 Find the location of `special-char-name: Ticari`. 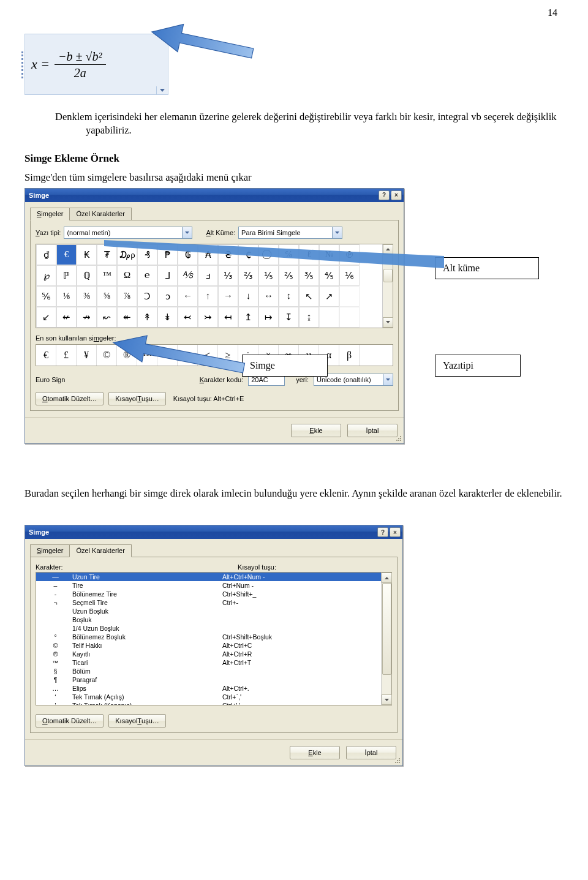

special-char-name: Ticari is located at coordinates (147, 663).